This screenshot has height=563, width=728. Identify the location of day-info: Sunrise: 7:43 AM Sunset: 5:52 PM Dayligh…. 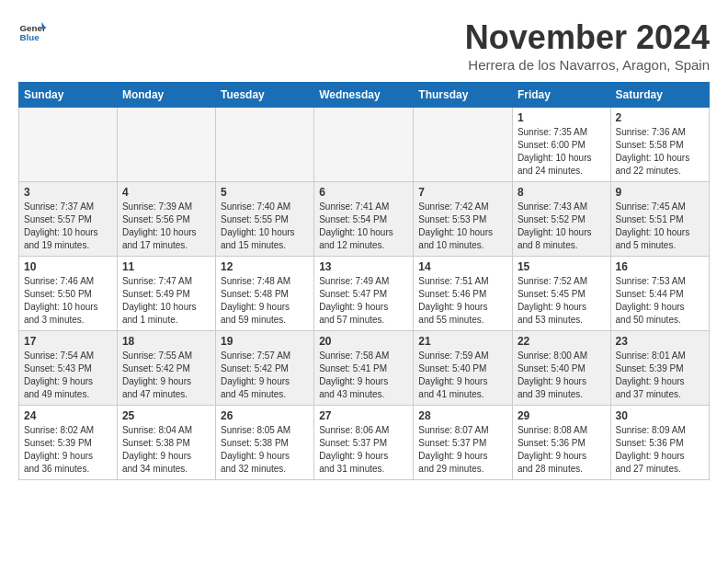
(562, 226).